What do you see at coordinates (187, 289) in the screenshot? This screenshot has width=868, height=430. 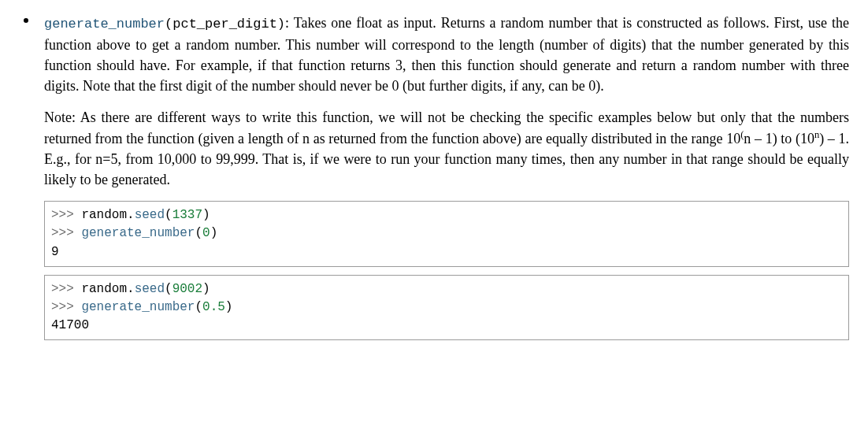 I see `code-number: 9002` at bounding box center [187, 289].